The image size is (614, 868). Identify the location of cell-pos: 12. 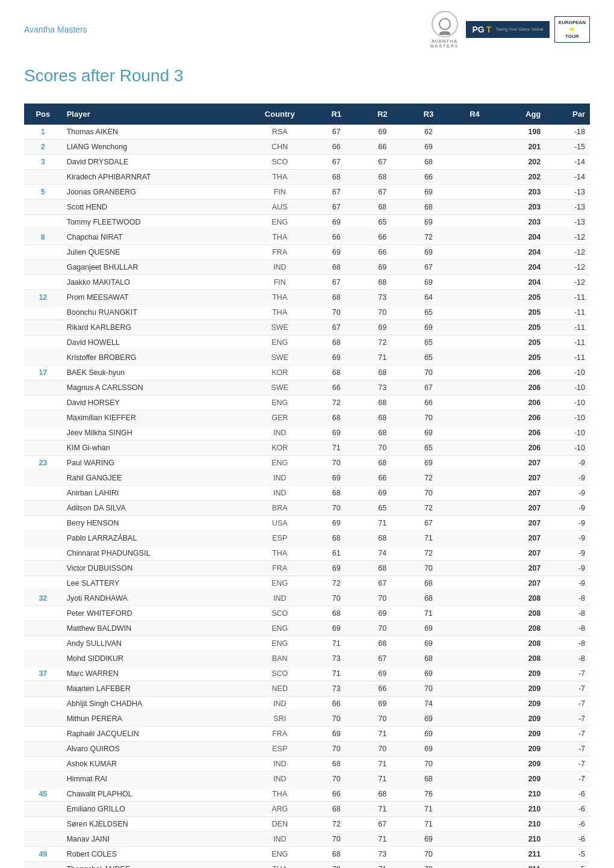
(43, 297).